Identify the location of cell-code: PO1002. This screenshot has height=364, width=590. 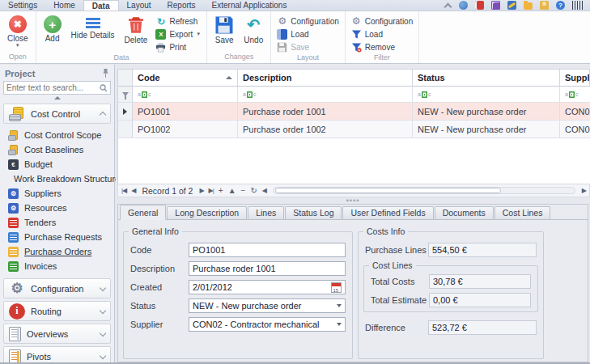
(185, 129).